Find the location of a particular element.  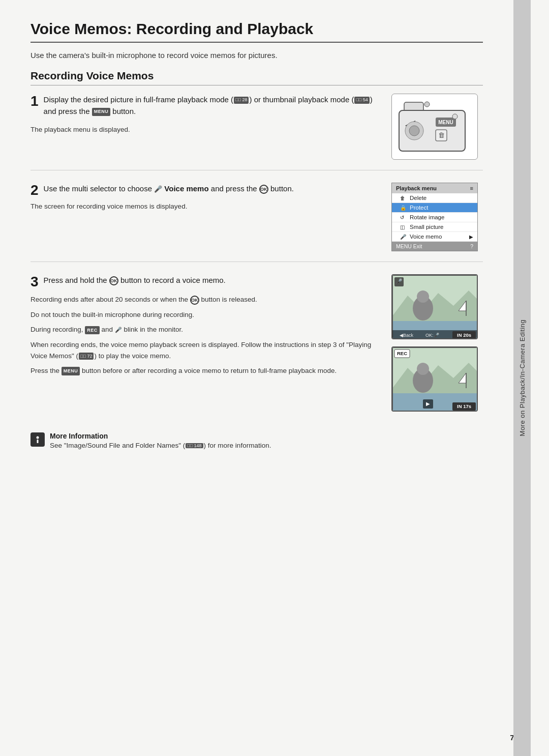

screen-1-diagram: 🎤 ◀Back OK:🎤 IN 20s is located at coordinates (435, 307).